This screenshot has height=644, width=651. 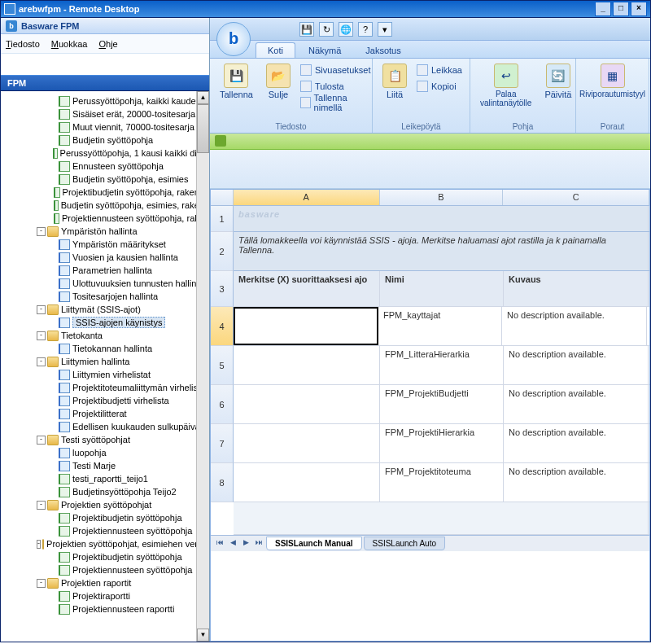 I want to click on cell-a5, so click(x=307, y=365).